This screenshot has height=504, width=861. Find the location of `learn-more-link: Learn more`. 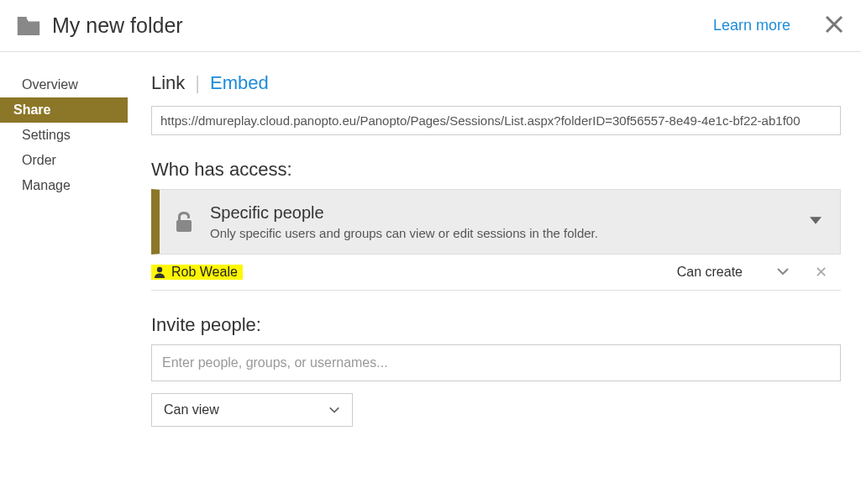

learn-more-link: Learn more is located at coordinates (752, 25).